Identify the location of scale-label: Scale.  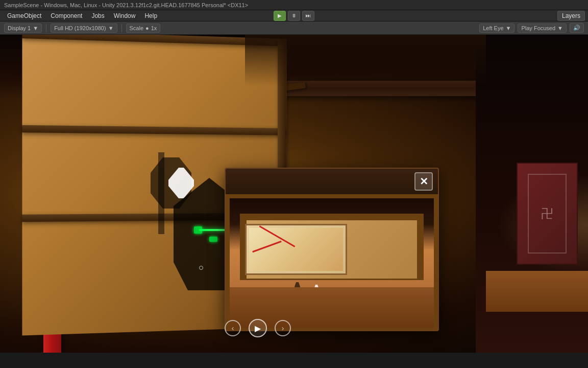
(137, 28).